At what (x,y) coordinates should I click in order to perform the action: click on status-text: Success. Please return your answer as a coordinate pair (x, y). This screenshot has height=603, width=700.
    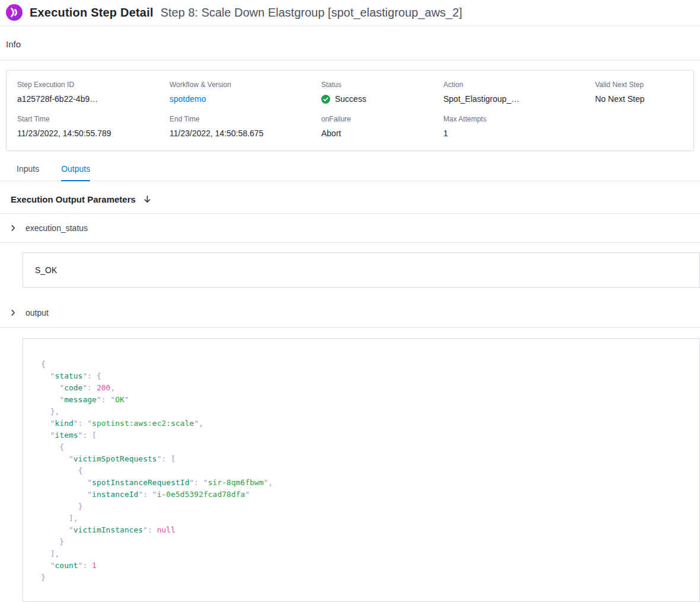
    Looking at the image, I should click on (351, 99).